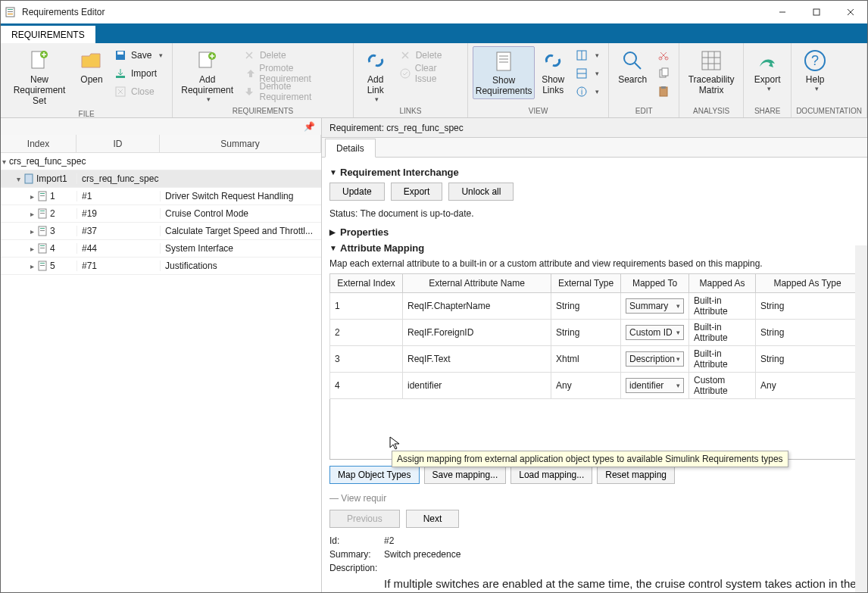 This screenshot has width=868, height=593. I want to click on table-row: 3ReqIF.TextXhtmlDescription▾Built-in Att…, so click(595, 359).